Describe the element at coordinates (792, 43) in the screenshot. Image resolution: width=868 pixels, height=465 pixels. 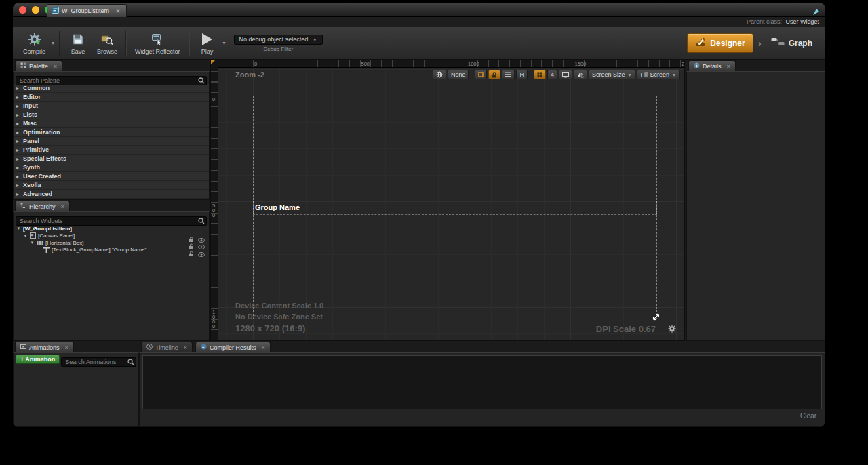
I see `graph-mode-button: Graph` at that location.